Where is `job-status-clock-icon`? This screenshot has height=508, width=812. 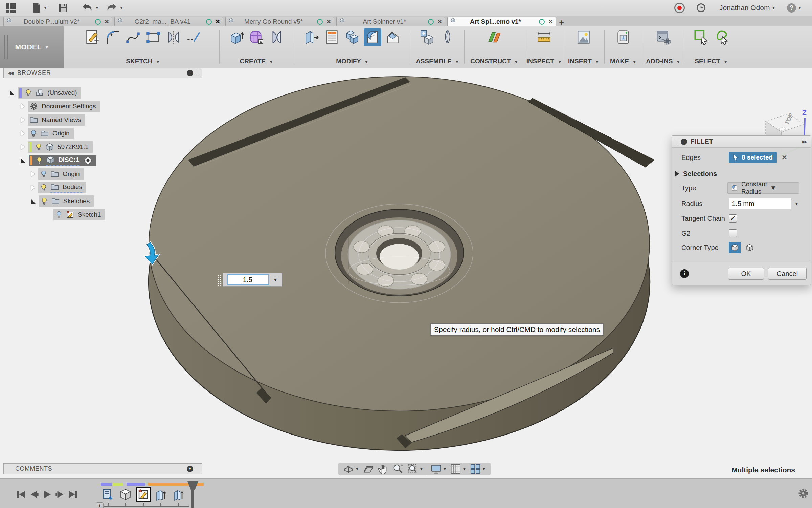 job-status-clock-icon is located at coordinates (701, 8).